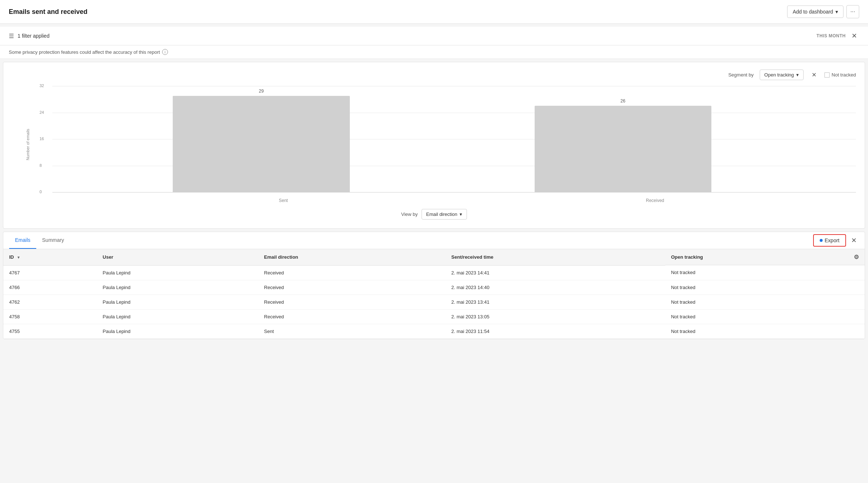 The width and height of the screenshot is (868, 483). Describe the element at coordinates (50, 302) in the screenshot. I see `cell-id: 4762` at that location.